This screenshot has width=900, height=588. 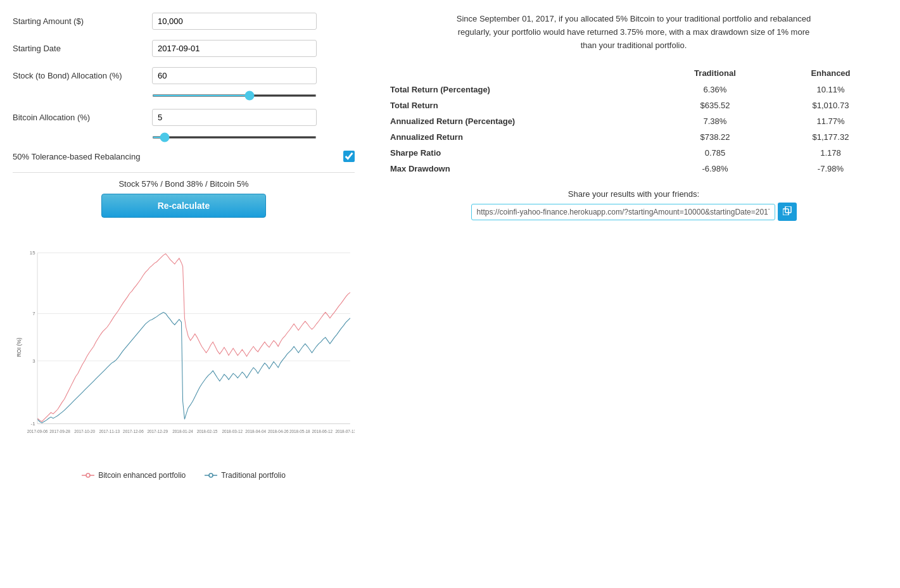 I want to click on starting-amount-row: Starting Amount ($), so click(x=184, y=22).